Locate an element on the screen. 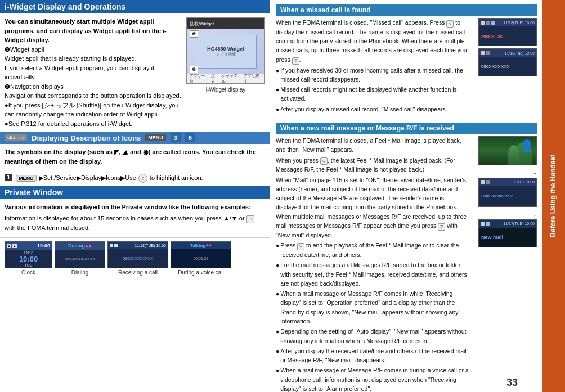  voicecall-header: Talking ●● is located at coordinates (201, 245).